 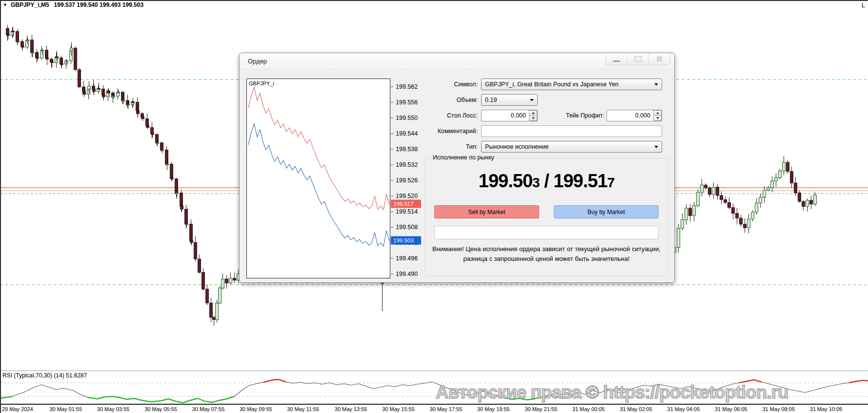 What do you see at coordinates (407, 258) in the screenshot?
I see `scale-label: 199.496` at bounding box center [407, 258].